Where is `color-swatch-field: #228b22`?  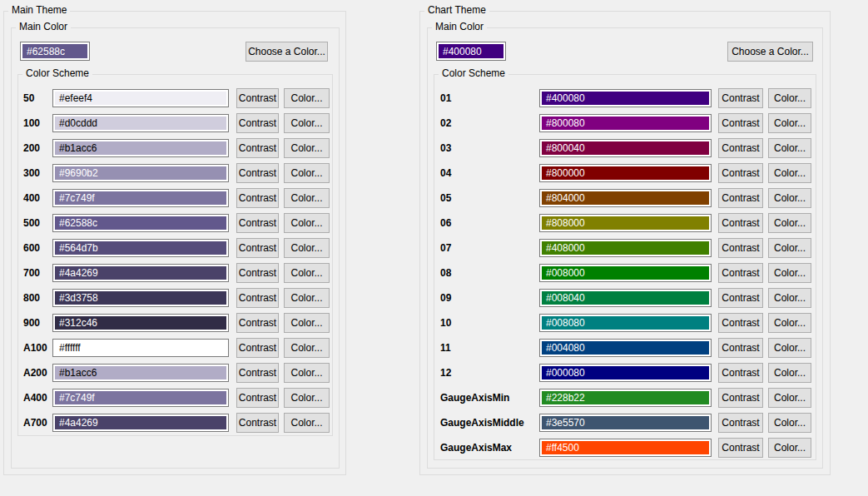
color-swatch-field: #228b22 is located at coordinates (626, 398).